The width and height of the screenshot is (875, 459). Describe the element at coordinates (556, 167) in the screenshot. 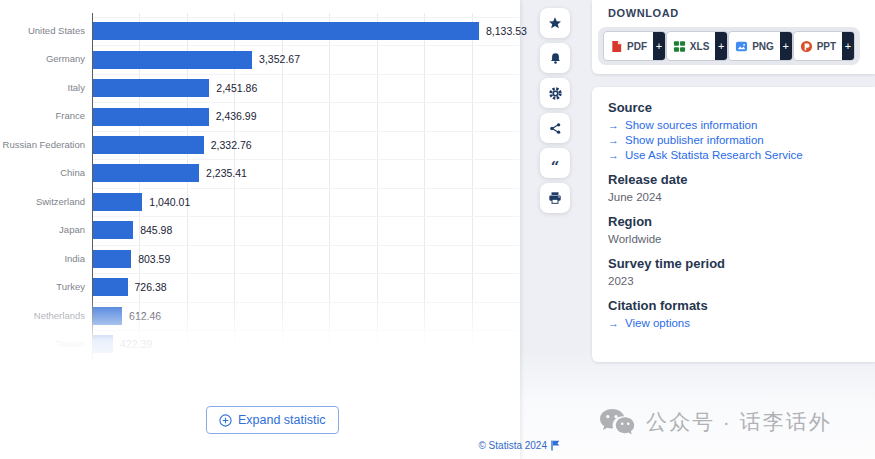

I see `quote-icon: “` at that location.